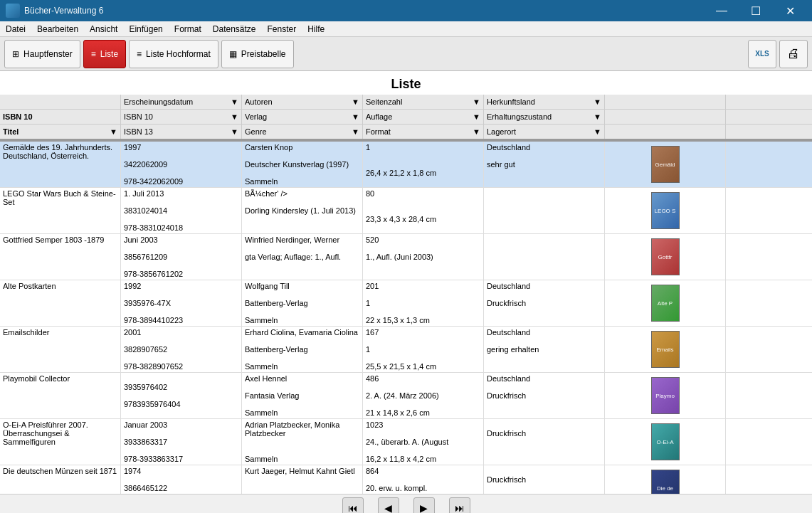 This screenshot has height=513, width=812. What do you see at coordinates (544, 480) in the screenshot?
I see `cell-origin-7: Druckfrisch` at bounding box center [544, 480].